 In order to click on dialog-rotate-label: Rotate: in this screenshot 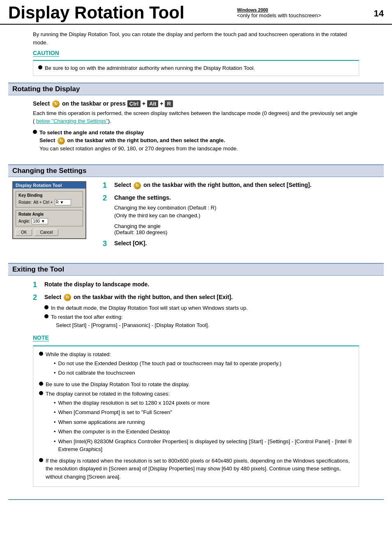, I will do `click(25, 202)`.